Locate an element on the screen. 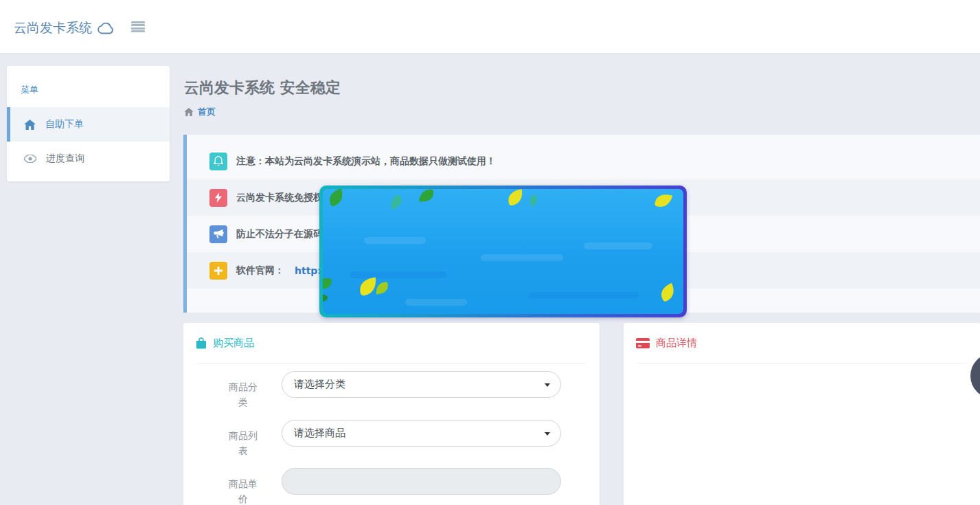  category-select: 请选择分类 is located at coordinates (422, 385).